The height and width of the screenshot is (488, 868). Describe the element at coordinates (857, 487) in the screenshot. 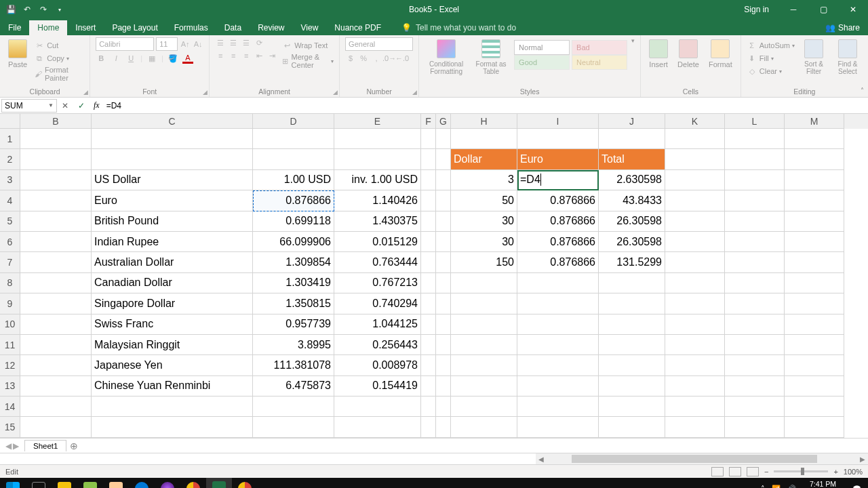

I see `notifications-icon: 💬` at that location.